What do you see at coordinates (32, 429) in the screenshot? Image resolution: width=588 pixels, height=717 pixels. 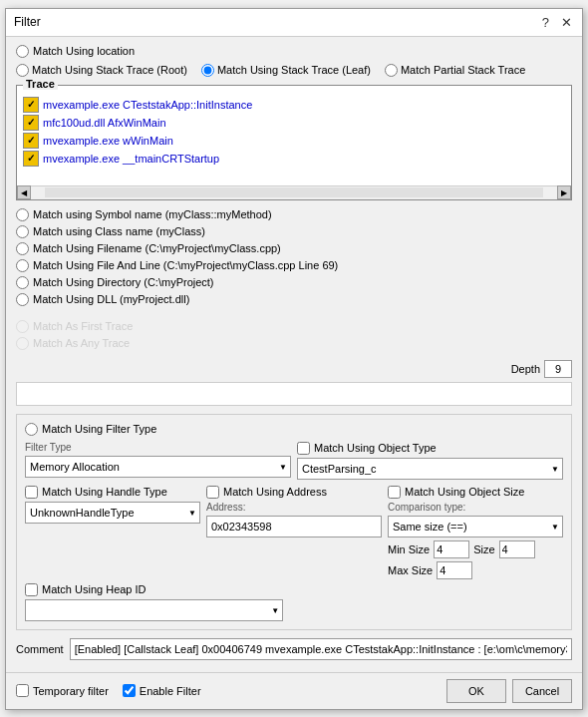 I see `match-filter-type-radio` at bounding box center [32, 429].